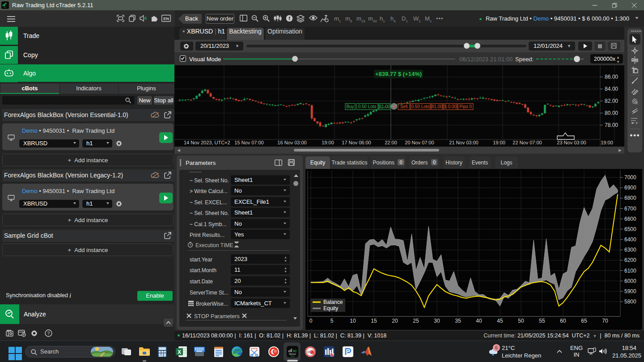 The height and width of the screenshot is (362, 644). What do you see at coordinates (563, 321) in the screenshot?
I see `svg-text: 60` at bounding box center [563, 321].